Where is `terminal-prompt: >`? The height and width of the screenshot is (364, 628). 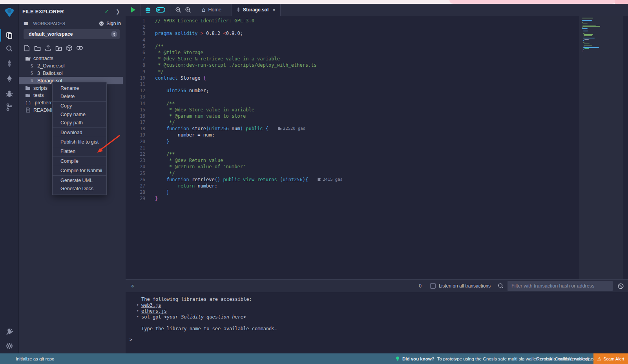 terminal-prompt: > is located at coordinates (377, 340).